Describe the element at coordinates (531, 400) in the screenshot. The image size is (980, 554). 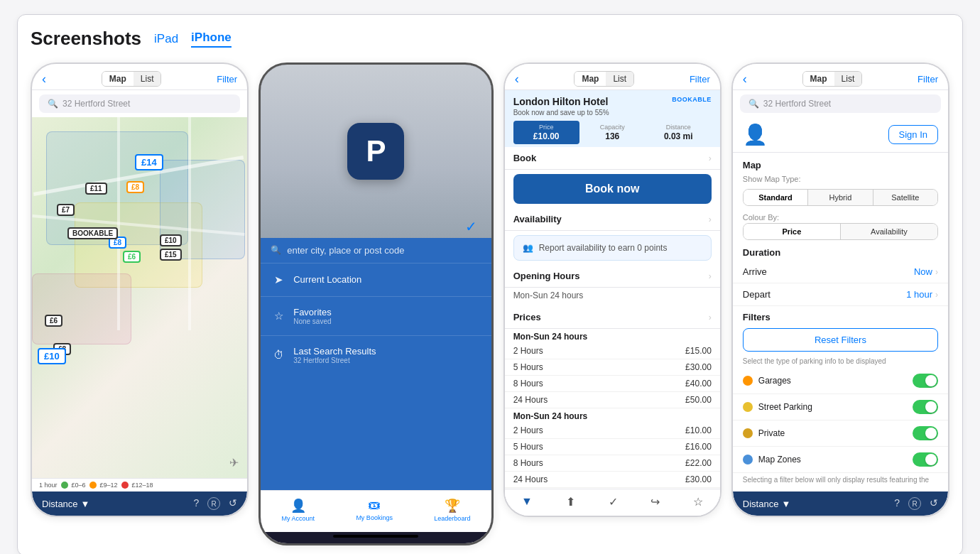
I see `s3-price-duration-24h: 24 Hours` at that location.